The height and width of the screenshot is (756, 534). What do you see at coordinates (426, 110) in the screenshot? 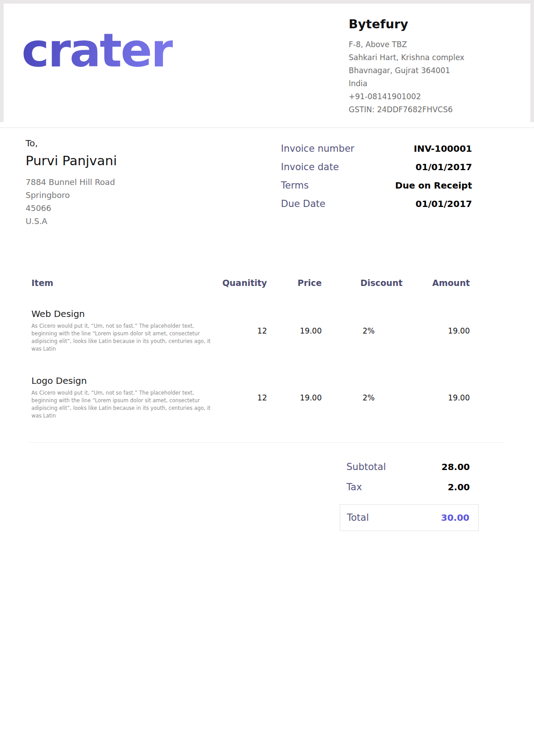
I see `company-gstin: GSTIN: 24DDF7682FHVCS6` at bounding box center [426, 110].